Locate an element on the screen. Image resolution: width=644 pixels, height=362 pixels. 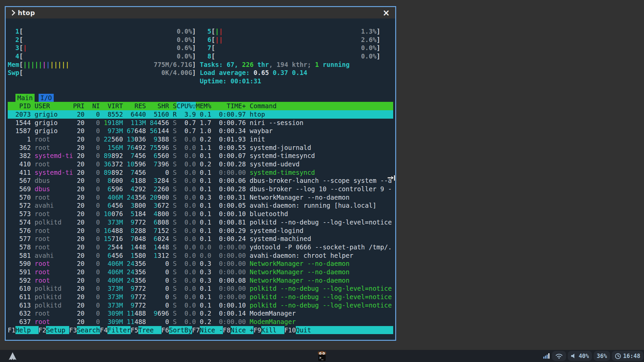
clock-status: 16:48 is located at coordinates (628, 356).